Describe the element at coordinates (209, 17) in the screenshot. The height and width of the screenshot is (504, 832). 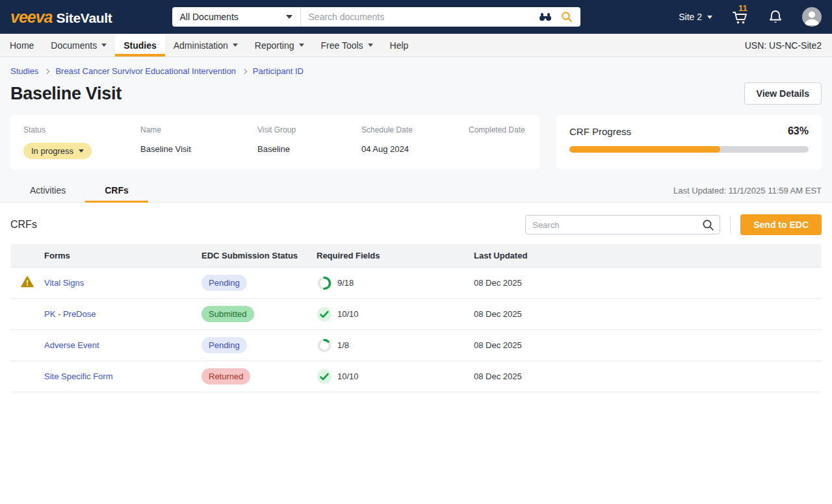
I see `scope-select-value: All Documents` at that location.